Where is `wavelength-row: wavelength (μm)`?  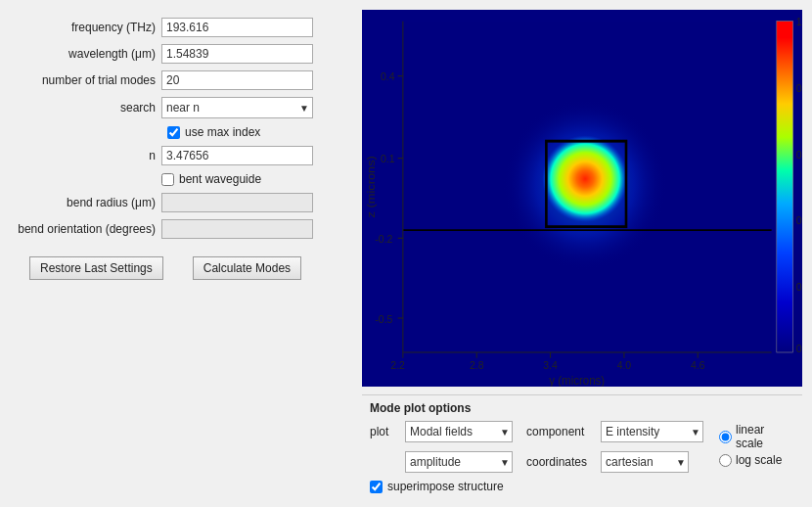 wavelength-row: wavelength (μm) is located at coordinates (178, 54).